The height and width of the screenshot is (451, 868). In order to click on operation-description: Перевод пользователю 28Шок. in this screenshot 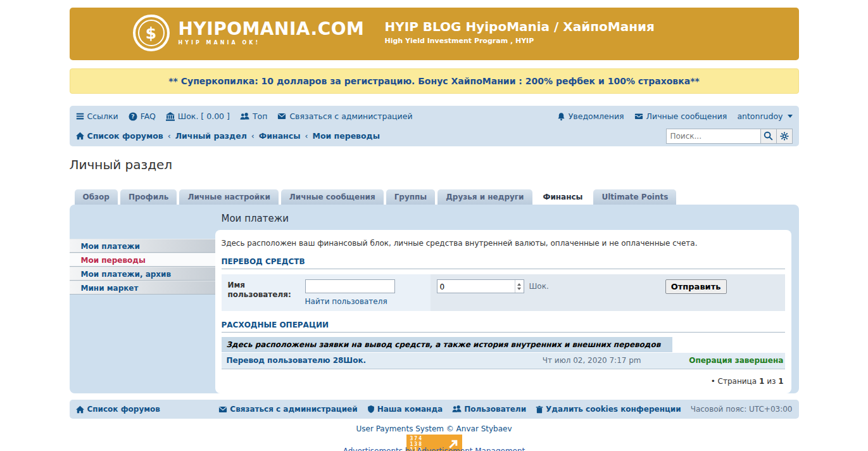, I will do `click(382, 360)`.